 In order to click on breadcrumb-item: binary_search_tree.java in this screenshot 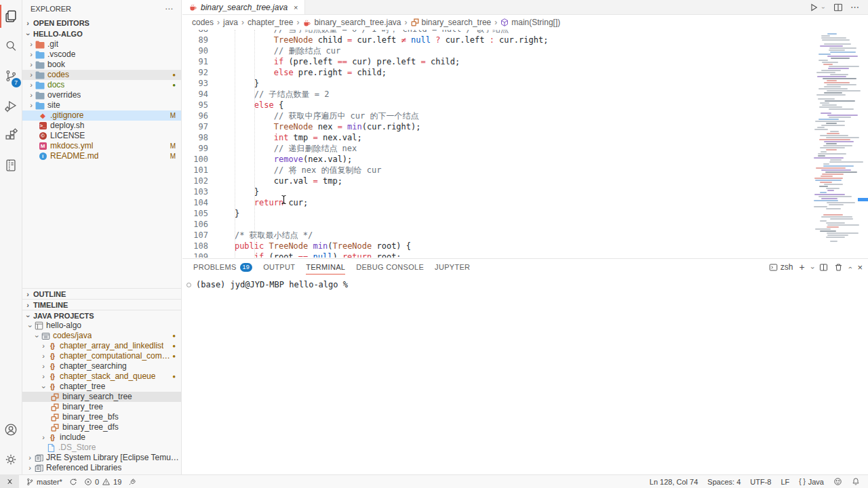, I will do `click(351, 22)`.